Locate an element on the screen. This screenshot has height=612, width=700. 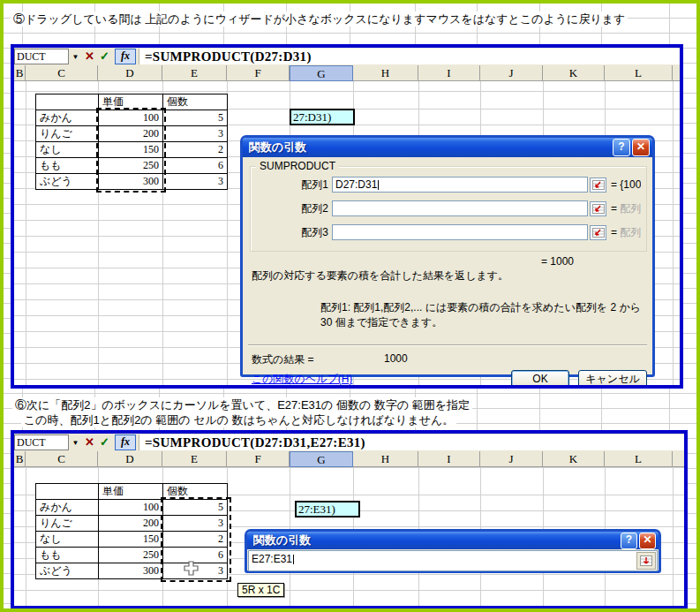
range-input: E27:E31 is located at coordinates (453, 561).